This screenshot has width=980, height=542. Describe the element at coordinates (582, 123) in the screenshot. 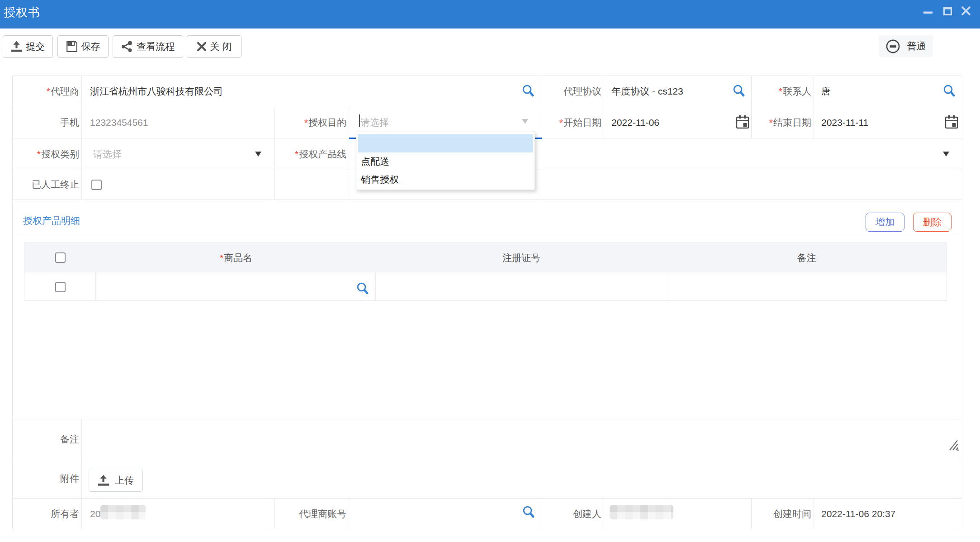

I see `start-date-label-text: 开始日期` at that location.